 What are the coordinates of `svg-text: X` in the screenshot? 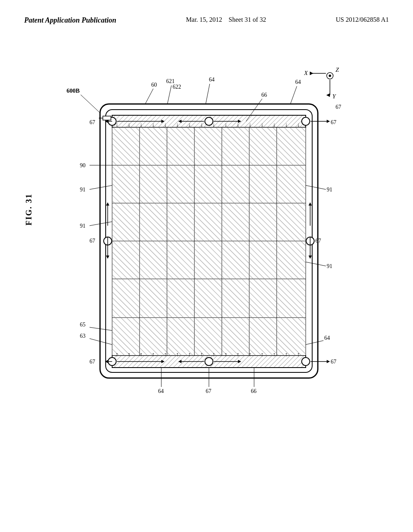 It's located at (306, 73).